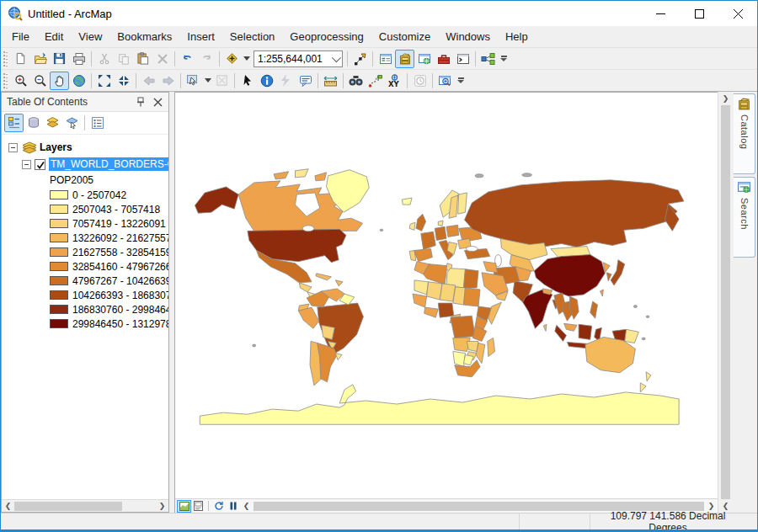  What do you see at coordinates (480, 333) in the screenshot?
I see `country-tanzania` at bounding box center [480, 333].